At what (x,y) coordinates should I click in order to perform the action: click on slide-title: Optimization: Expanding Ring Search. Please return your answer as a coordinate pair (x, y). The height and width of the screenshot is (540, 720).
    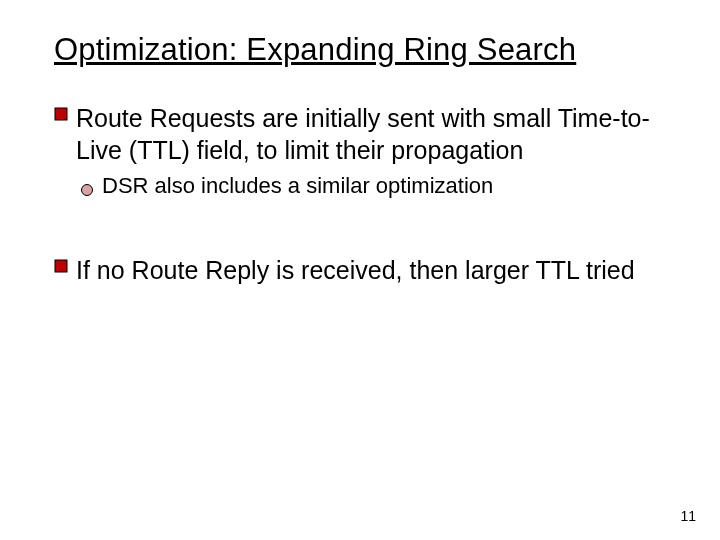
    Looking at the image, I should click on (360, 50).